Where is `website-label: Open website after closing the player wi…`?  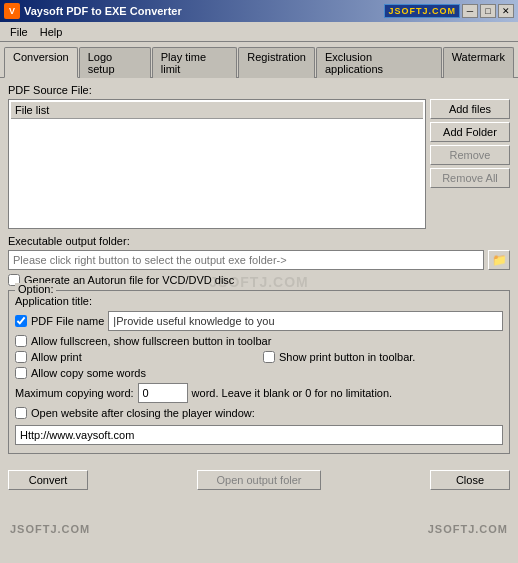
website-label: Open website after closing the player wi… is located at coordinates (143, 413).